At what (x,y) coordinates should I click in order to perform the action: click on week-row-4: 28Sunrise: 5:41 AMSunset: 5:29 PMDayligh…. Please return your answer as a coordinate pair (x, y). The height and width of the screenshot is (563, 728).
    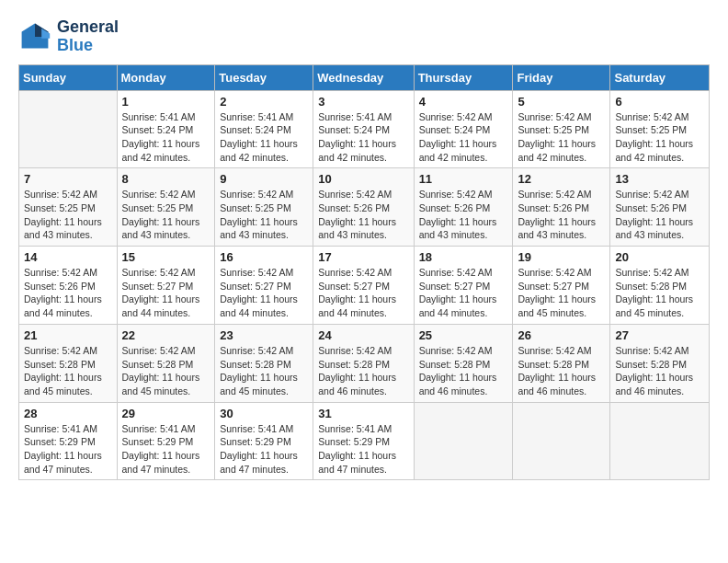
    Looking at the image, I should click on (364, 442).